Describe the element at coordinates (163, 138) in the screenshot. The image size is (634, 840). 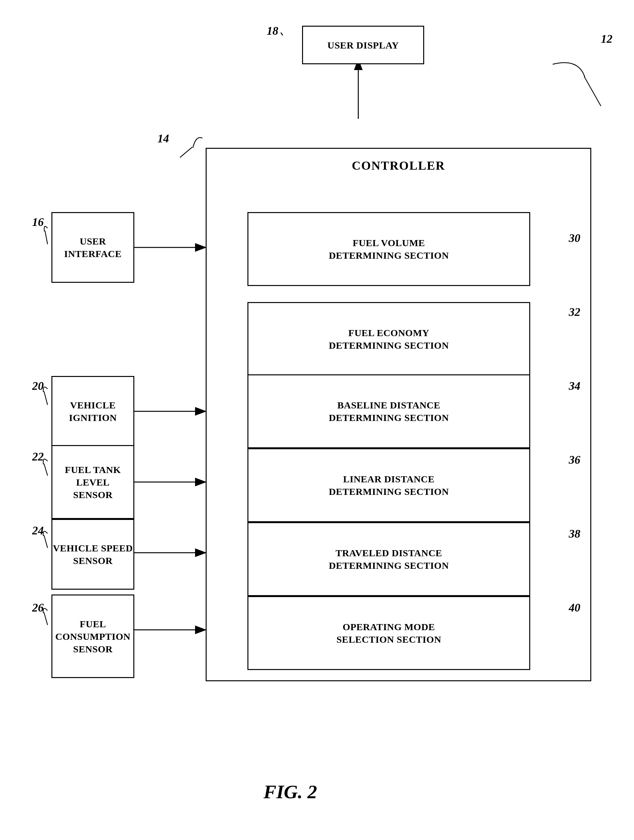
I see `ref-14: 14` at that location.